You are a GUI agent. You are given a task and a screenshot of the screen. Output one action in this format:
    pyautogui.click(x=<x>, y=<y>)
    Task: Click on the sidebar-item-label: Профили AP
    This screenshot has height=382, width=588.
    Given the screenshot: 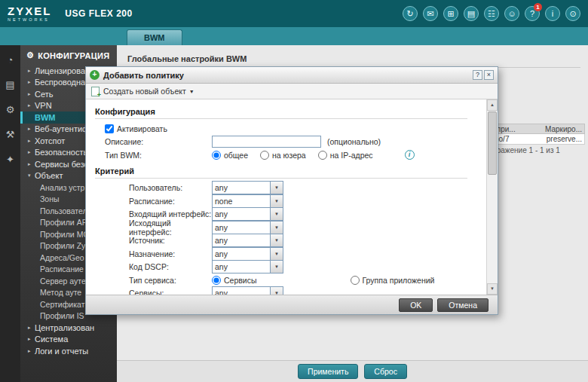 What is the action you would take?
    pyautogui.click(x=63, y=222)
    